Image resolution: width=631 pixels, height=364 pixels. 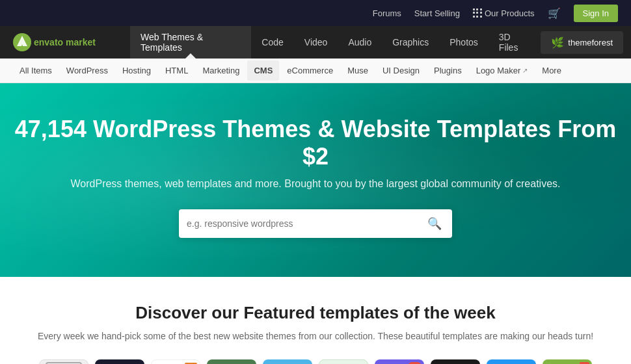 What do you see at coordinates (87, 70) in the screenshot?
I see `subnav-wordpress: WordPress` at bounding box center [87, 70].